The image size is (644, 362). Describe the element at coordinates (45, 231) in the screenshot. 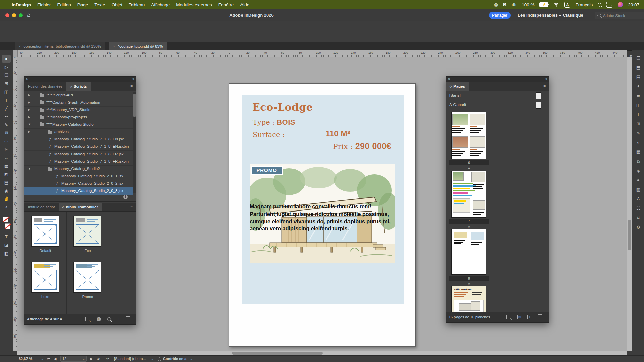

I see `library-item-default` at that location.